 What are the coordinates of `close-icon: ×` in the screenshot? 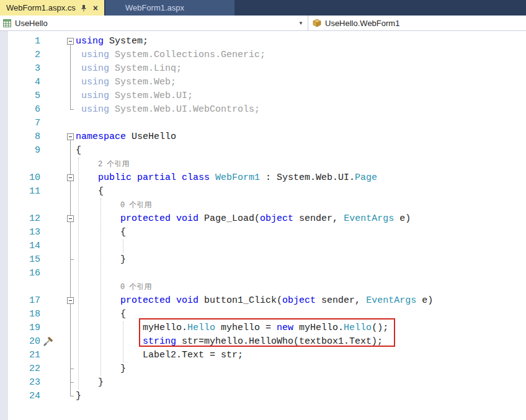 It's located at (96, 8).